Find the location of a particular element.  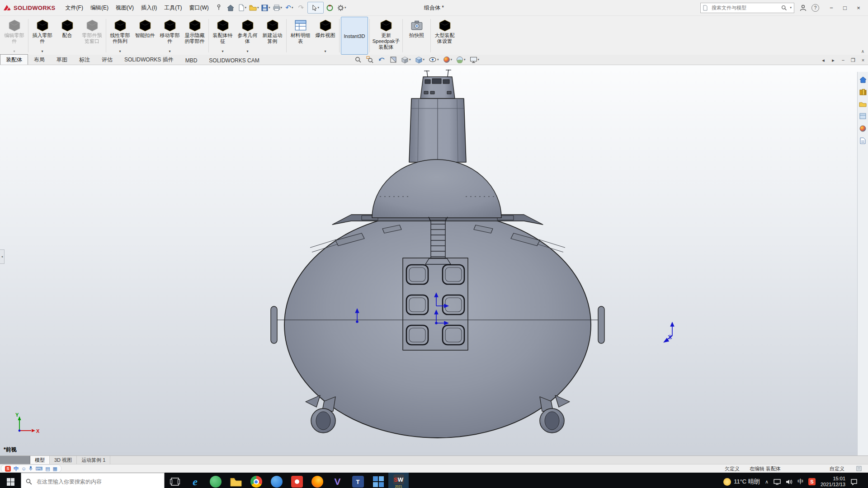

ribbon-button-assembly-features: 装配体特征 is located at coordinates (222, 36).